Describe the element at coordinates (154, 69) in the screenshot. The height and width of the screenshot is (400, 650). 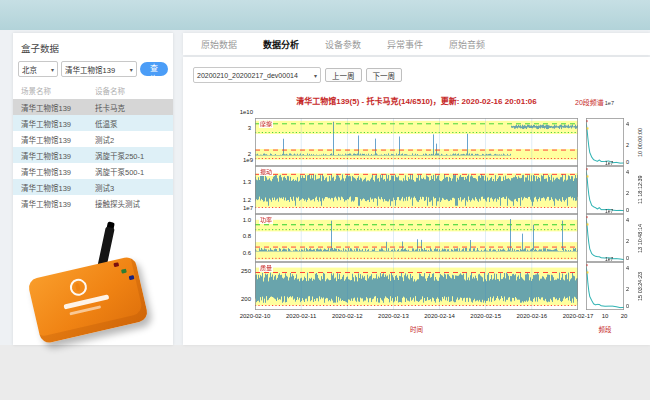
I see `query-button: 查询` at that location.